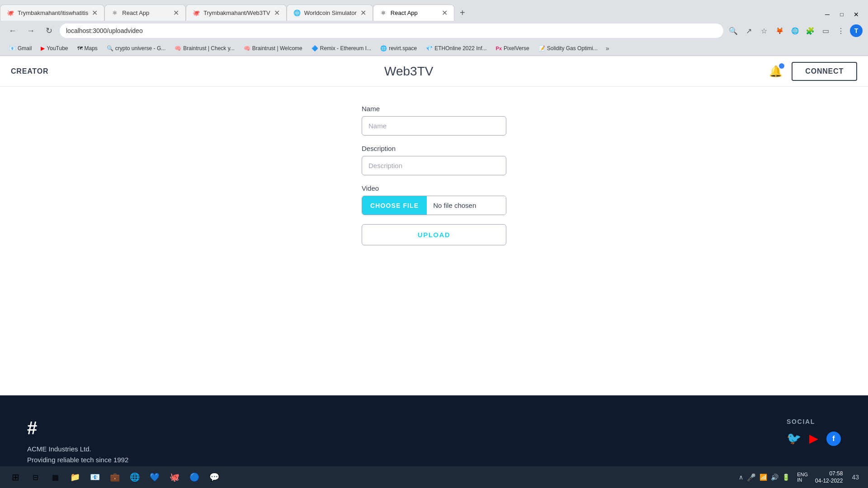  Describe the element at coordinates (115, 477) in the screenshot. I see `taskbar-left: ⊞ ⊟ ▦ 📁 📧 💼 🌐 💙 🐙 🔵 💬` at that location.